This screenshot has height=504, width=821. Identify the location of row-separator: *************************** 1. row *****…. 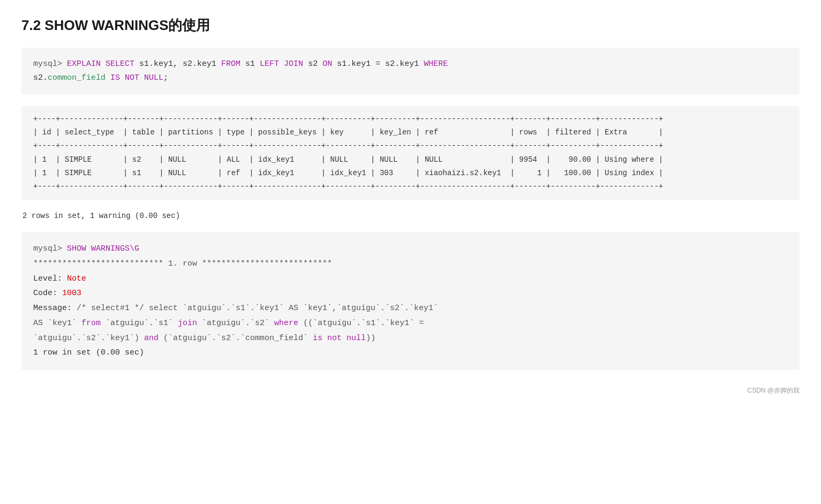
(410, 264).